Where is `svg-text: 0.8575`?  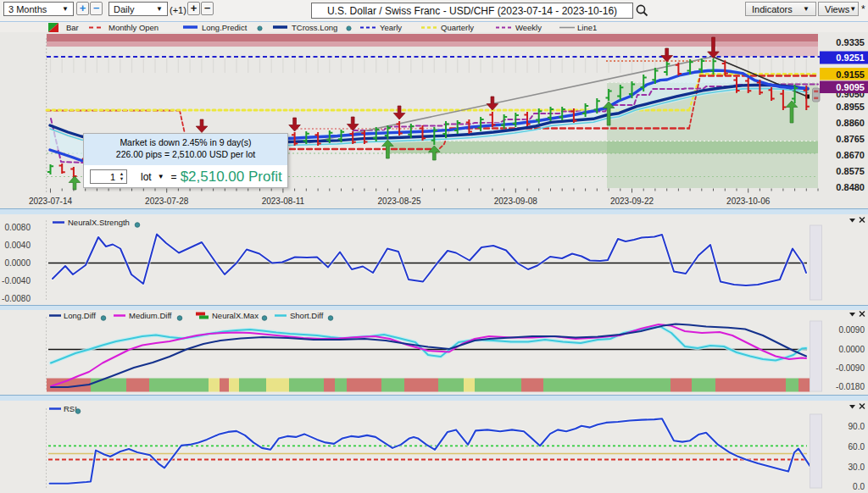
svg-text: 0.8575 is located at coordinates (850, 171).